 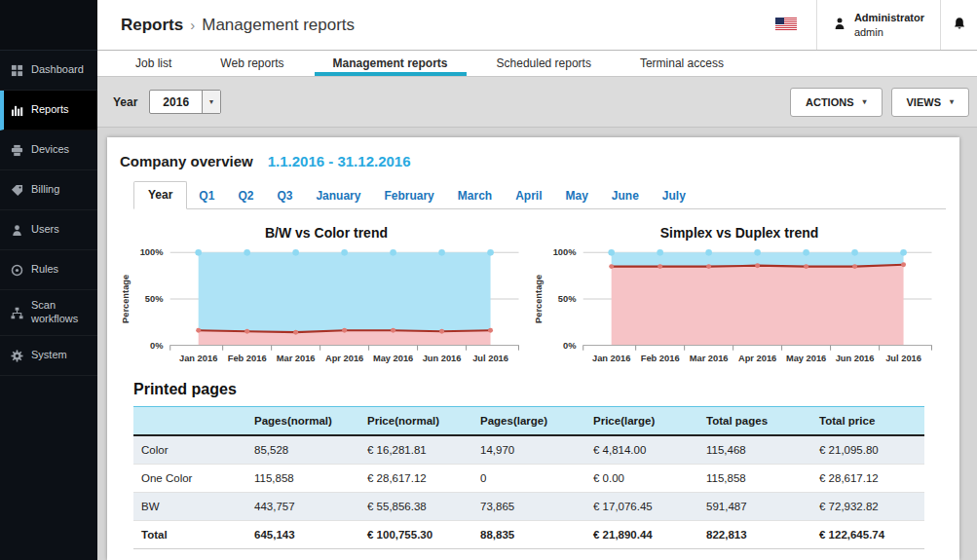 What do you see at coordinates (57, 70) in the screenshot?
I see `sidebar-item-label: Dashboard` at bounding box center [57, 70].